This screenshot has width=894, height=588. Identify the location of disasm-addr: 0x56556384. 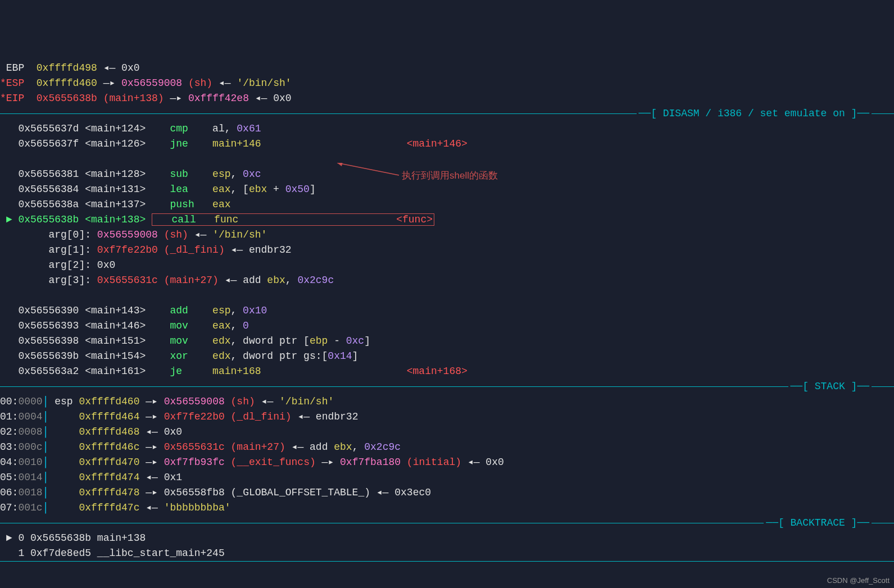
(48, 189).